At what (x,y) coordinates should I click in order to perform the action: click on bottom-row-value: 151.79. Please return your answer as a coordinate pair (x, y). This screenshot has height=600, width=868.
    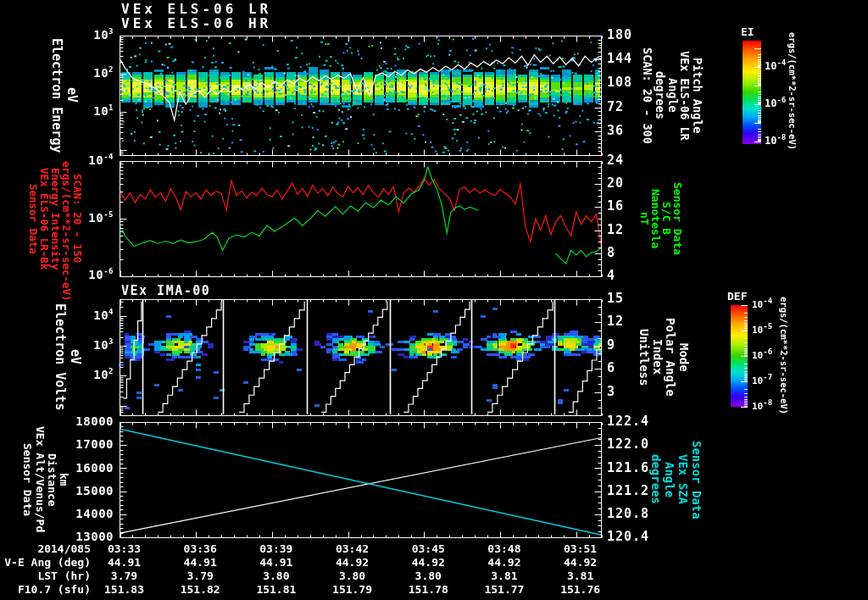
    Looking at the image, I should click on (353, 590).